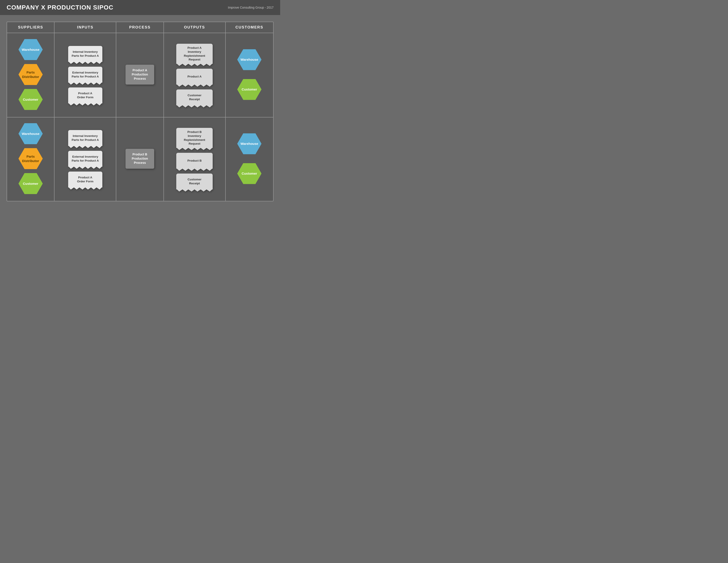  I want to click on output-receipt-1: CustomerReceipt, so click(195, 97).